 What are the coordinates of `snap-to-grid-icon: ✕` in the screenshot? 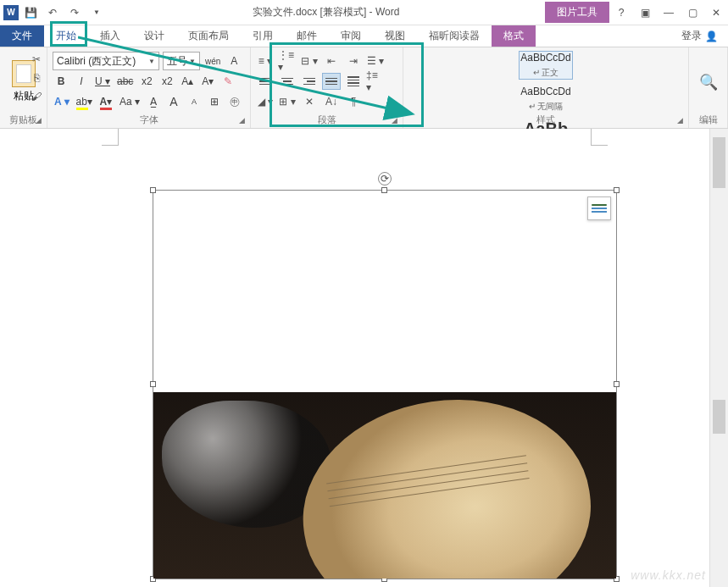 It's located at (309, 102).